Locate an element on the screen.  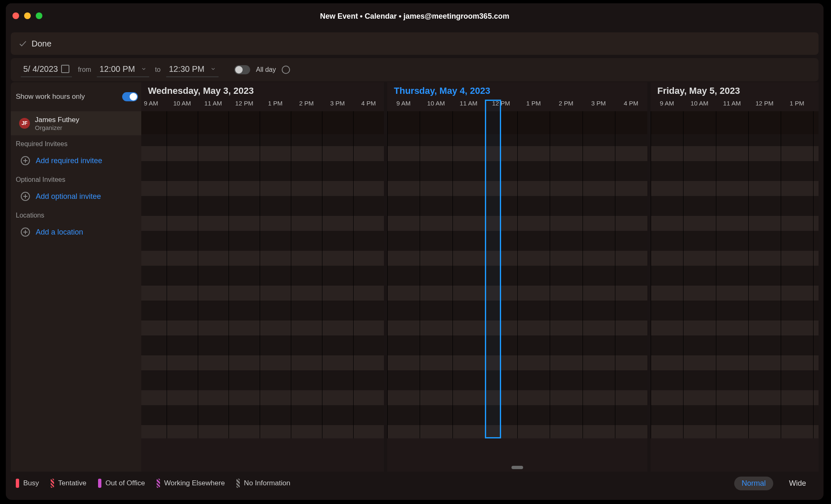
footer: Busy Tentative Out of Office Working Els… is located at coordinates (415, 483).